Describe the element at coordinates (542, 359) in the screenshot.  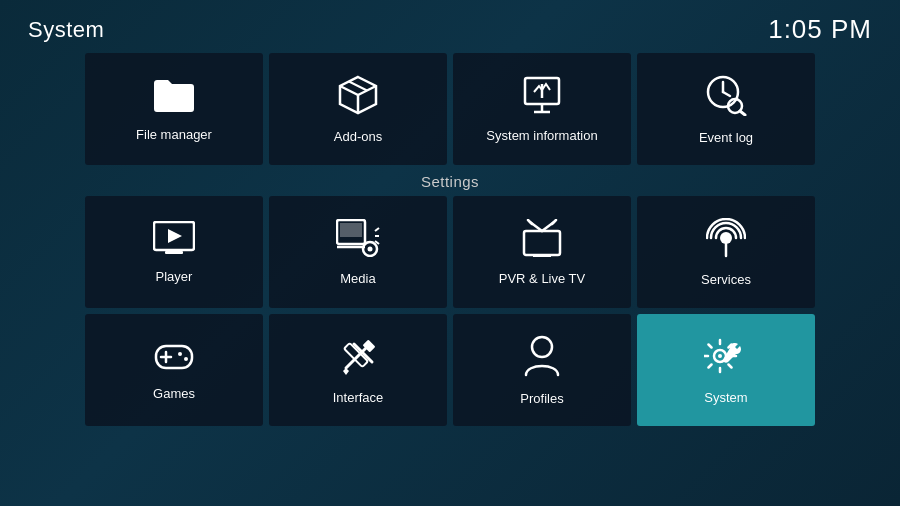
I see `person-icon` at that location.